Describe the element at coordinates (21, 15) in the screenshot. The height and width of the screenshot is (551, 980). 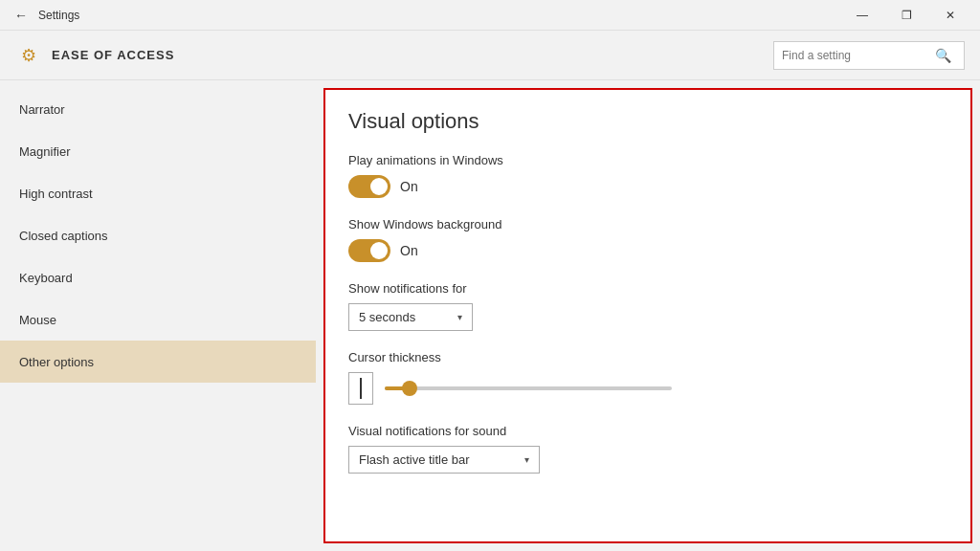
I see `back-icon: ←` at that location.